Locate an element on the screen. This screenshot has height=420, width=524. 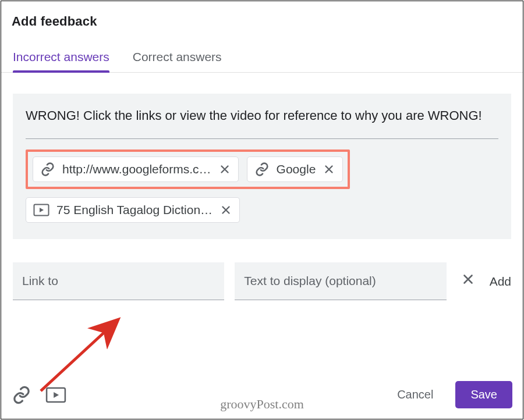
footer-tools is located at coordinates (39, 395).